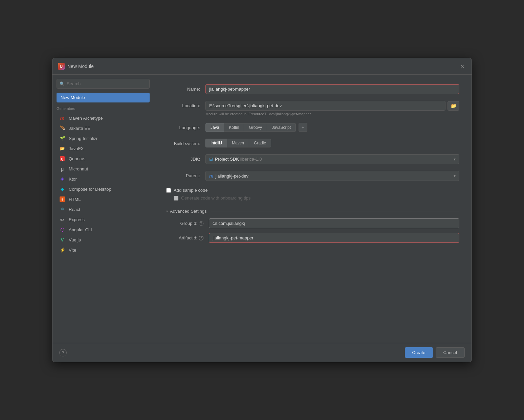 The image size is (524, 420). What do you see at coordinates (313, 223) in the screenshot?
I see `groupid-row: GroupId: ?` at bounding box center [313, 223].